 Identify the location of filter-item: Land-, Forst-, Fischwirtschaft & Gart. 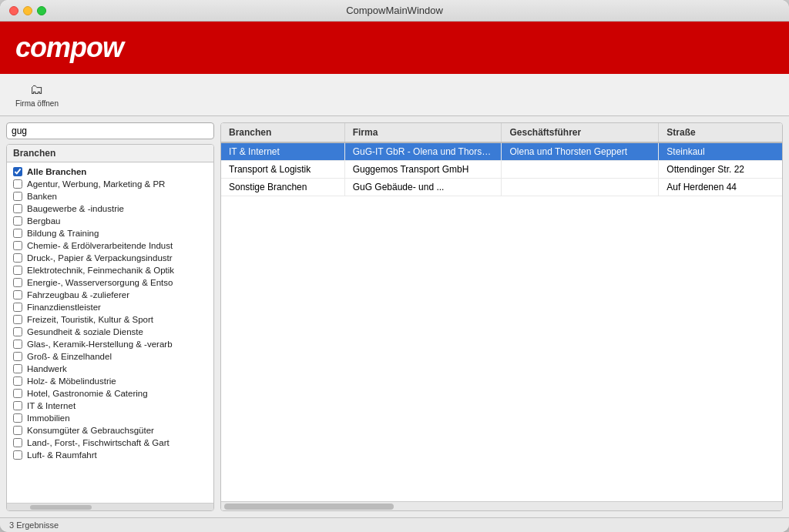
(110, 443).